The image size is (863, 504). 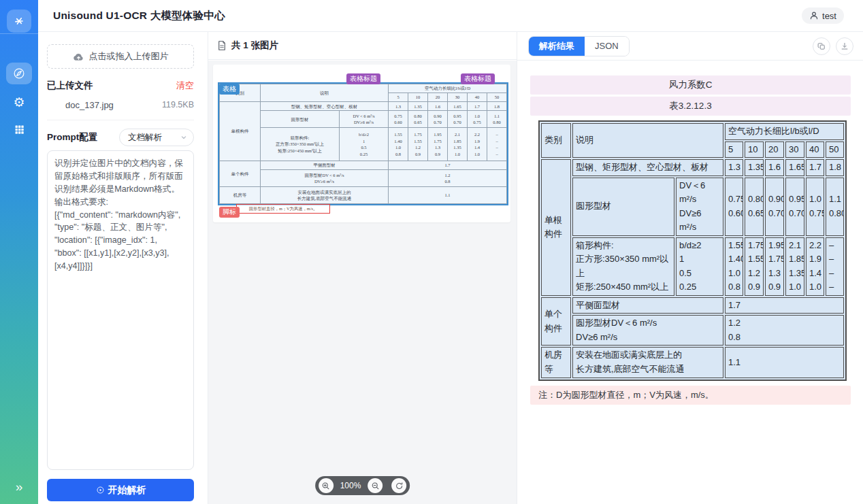 I want to click on tab-parse-result: 解析结果, so click(x=557, y=46).